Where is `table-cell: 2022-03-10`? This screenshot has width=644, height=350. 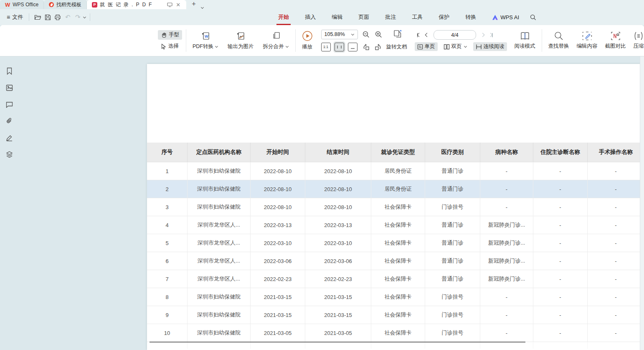 table-cell: 2022-03-10 is located at coordinates (338, 243).